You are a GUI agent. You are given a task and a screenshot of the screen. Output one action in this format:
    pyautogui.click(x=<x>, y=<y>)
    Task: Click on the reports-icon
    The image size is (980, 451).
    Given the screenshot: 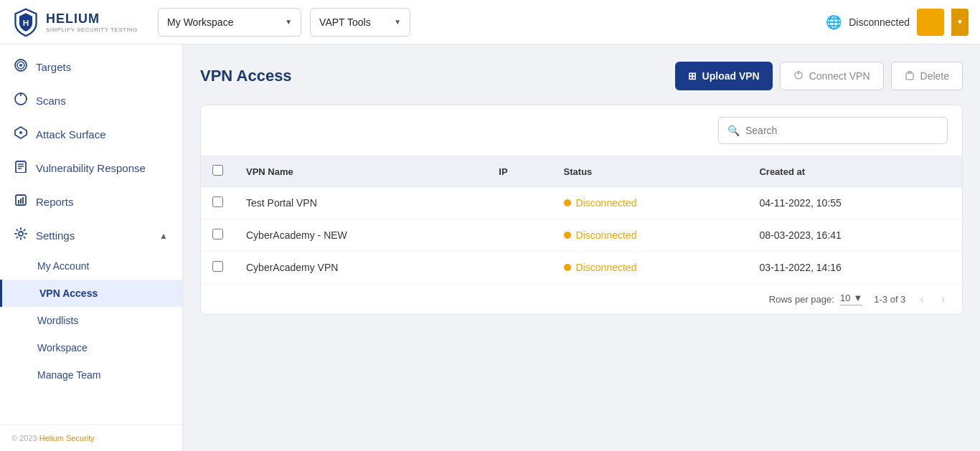 What is the action you would take?
    pyautogui.click(x=21, y=202)
    